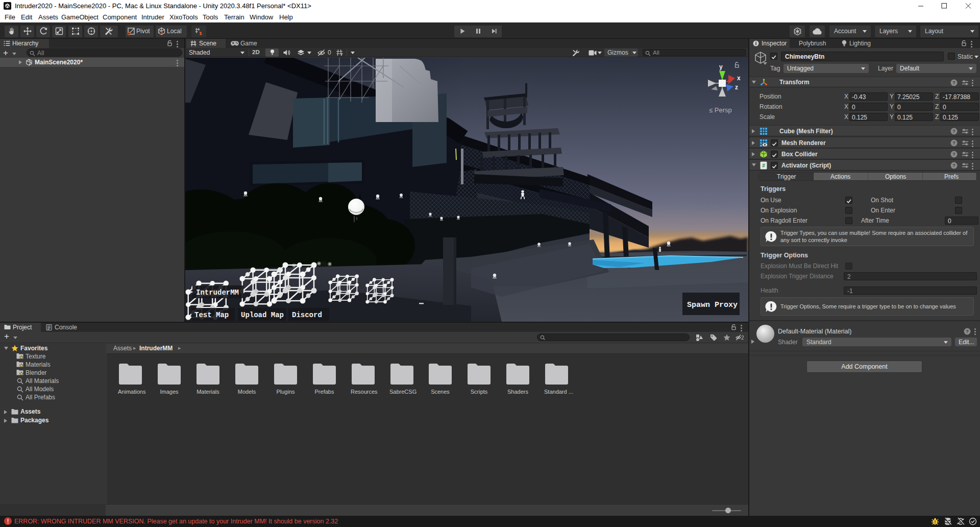 This screenshot has height=527, width=980. I want to click on svg-text: z, so click(737, 87).